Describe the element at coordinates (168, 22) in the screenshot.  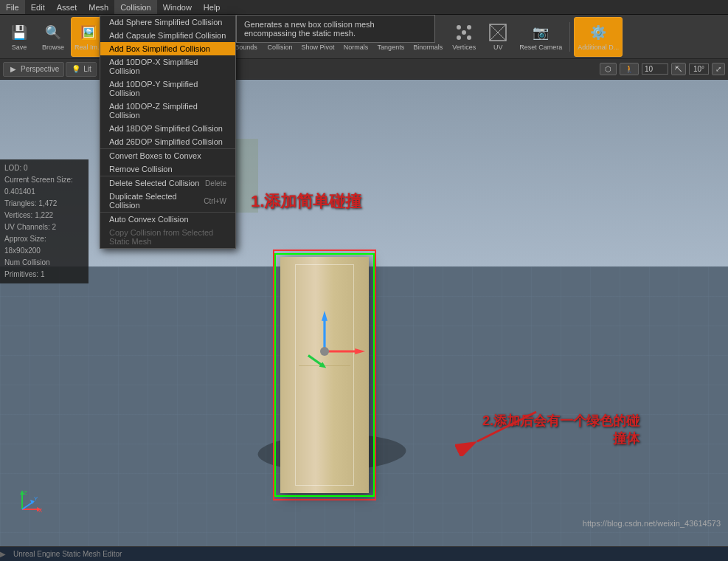
I see `add-sphere-collision-item: Add Sphere Simplified Collision` at that location.